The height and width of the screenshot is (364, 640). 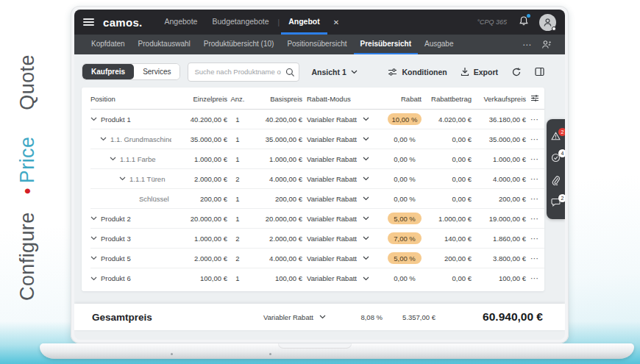 I want to click on tab-angebote: Angebote, so click(x=181, y=22).